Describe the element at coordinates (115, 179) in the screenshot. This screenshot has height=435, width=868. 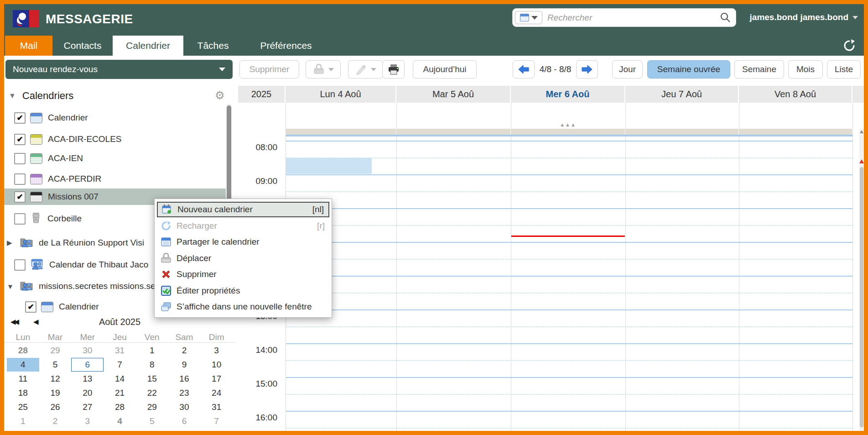
I see `calendar-list-item-aca-perdir: ACA-PERDIR` at that location.